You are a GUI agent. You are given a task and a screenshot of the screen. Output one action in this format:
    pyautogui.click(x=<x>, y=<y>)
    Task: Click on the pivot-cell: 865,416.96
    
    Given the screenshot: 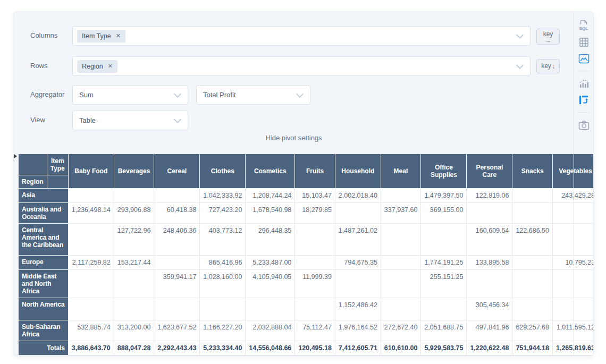 What is the action you would take?
    pyautogui.click(x=223, y=263)
    